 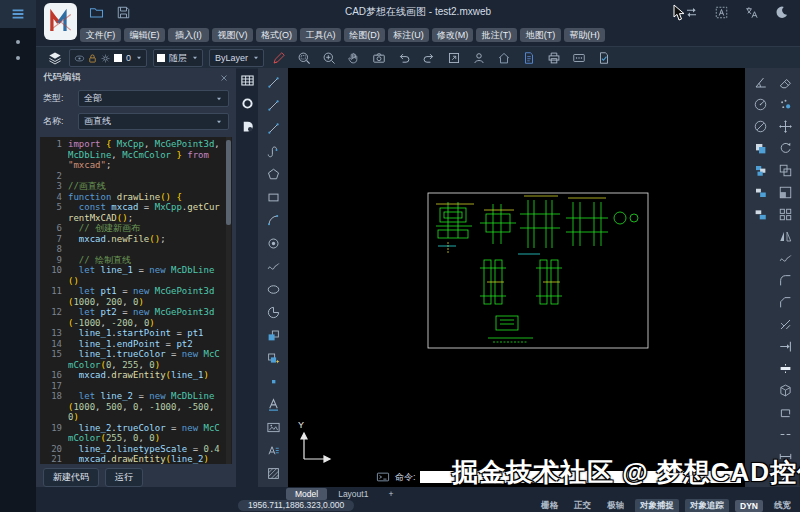 I want to click on undo-icon, so click(x=404, y=58).